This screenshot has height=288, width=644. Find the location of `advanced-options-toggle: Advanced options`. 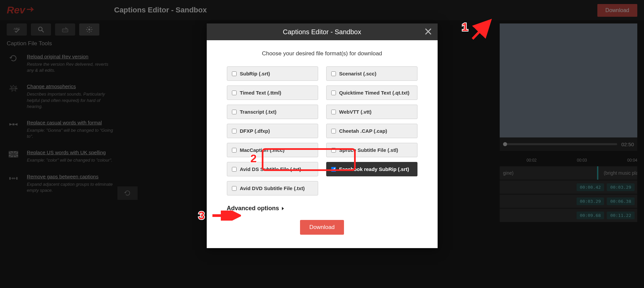

advanced-options-toggle: Advanced options is located at coordinates (322, 209).